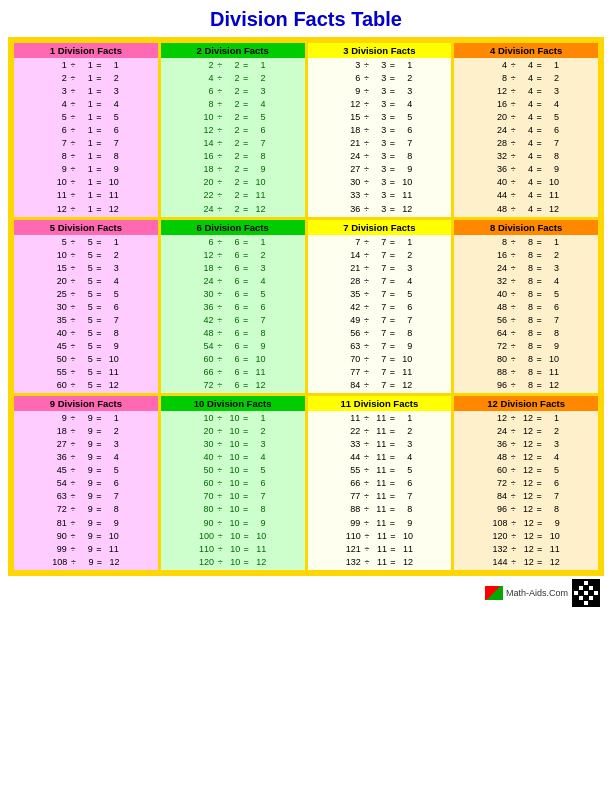 The height and width of the screenshot is (792, 612). Describe the element at coordinates (207, 360) in the screenshot. I see `dividend: 60` at that location.